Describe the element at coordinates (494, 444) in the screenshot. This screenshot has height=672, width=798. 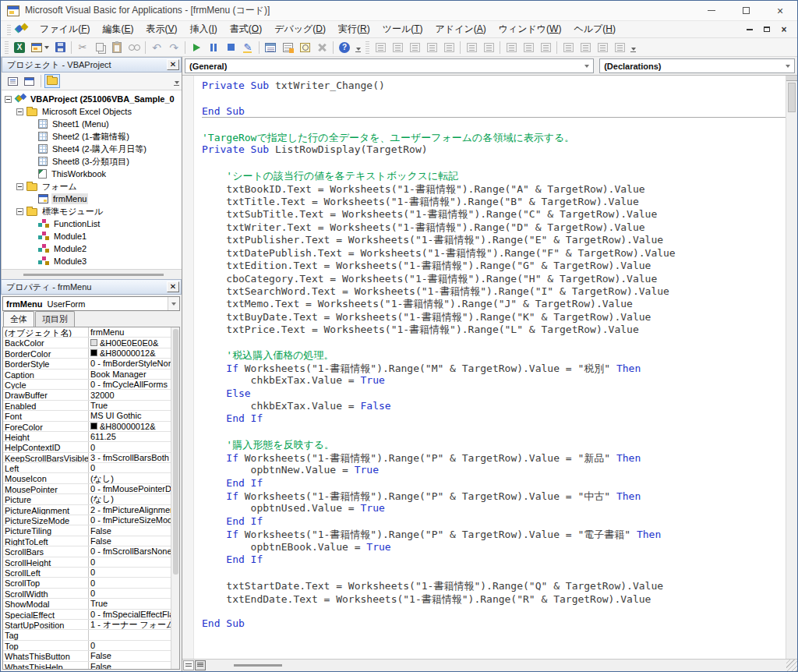
I see `code-line-29: '購入形態を反映する。` at that location.